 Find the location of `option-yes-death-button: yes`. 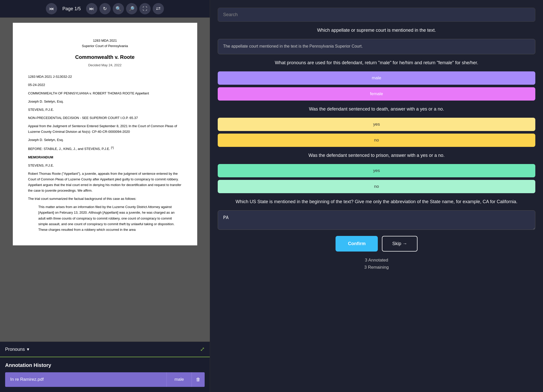

option-yes-death-button: yes is located at coordinates (377, 124).